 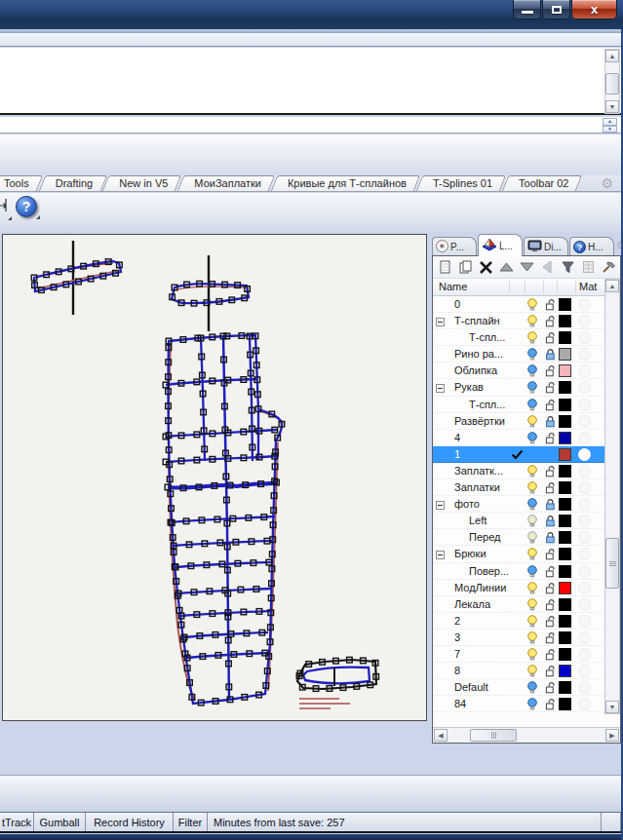 What do you see at coordinates (519, 688) in the screenshot?
I see `layer-row-Default: Default` at bounding box center [519, 688].